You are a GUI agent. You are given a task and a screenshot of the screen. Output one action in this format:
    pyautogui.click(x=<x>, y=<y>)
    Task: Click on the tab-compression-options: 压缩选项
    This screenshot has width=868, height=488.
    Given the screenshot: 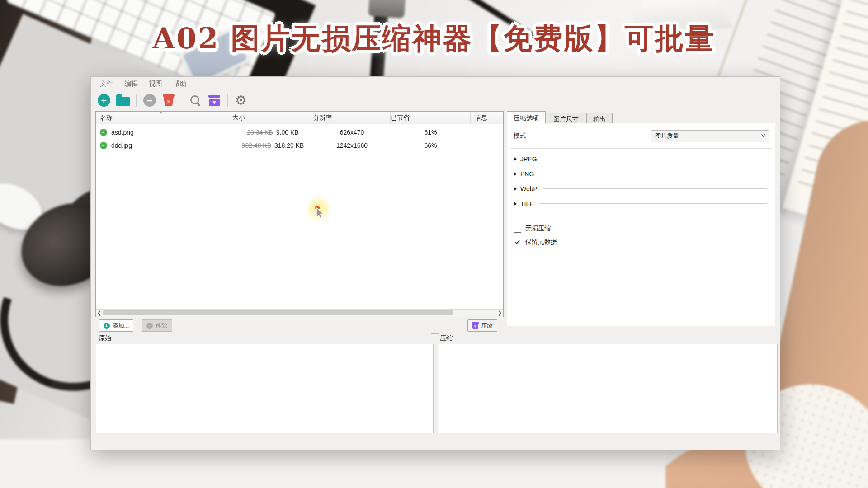 What is the action you would take?
    pyautogui.click(x=526, y=117)
    